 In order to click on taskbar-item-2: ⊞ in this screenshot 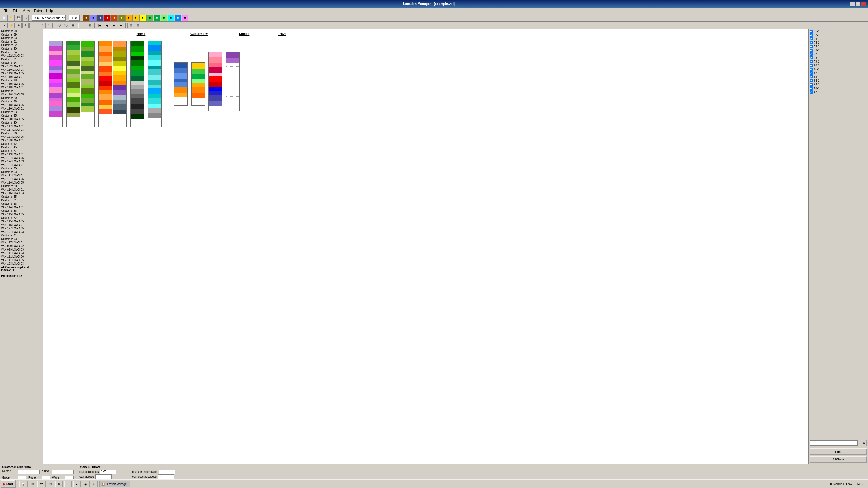, I will do `click(32, 484)`.